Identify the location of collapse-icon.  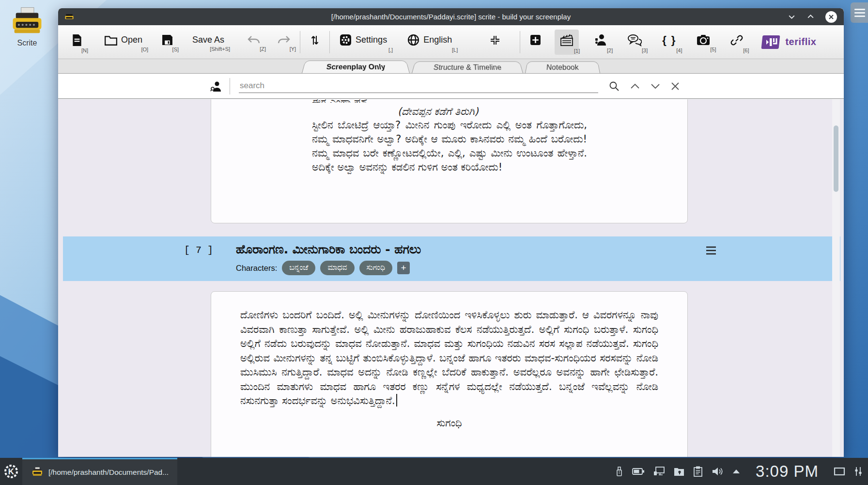
(495, 40).